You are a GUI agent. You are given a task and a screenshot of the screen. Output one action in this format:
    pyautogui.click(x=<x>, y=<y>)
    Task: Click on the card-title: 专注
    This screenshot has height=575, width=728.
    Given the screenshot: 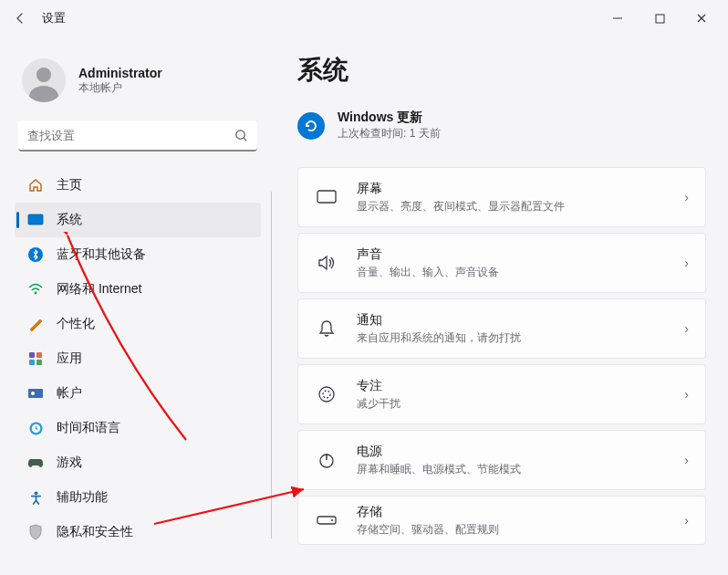 What is the action you would take?
    pyautogui.click(x=520, y=386)
    